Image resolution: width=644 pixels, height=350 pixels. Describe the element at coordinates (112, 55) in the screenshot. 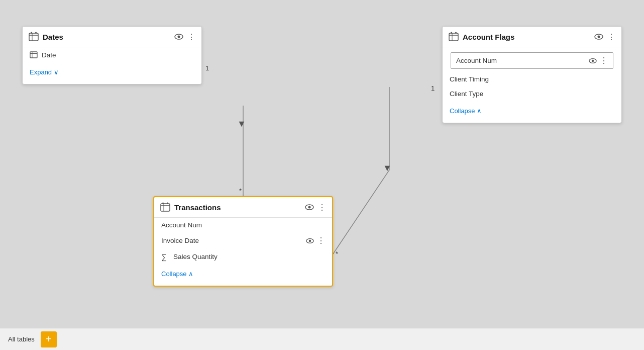

I see `dates-date-row: Date` at that location.